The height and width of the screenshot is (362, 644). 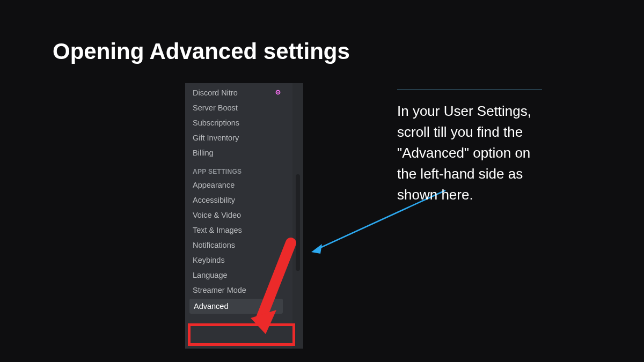 I want to click on sidebar-item-billing: Billing, so click(x=236, y=153).